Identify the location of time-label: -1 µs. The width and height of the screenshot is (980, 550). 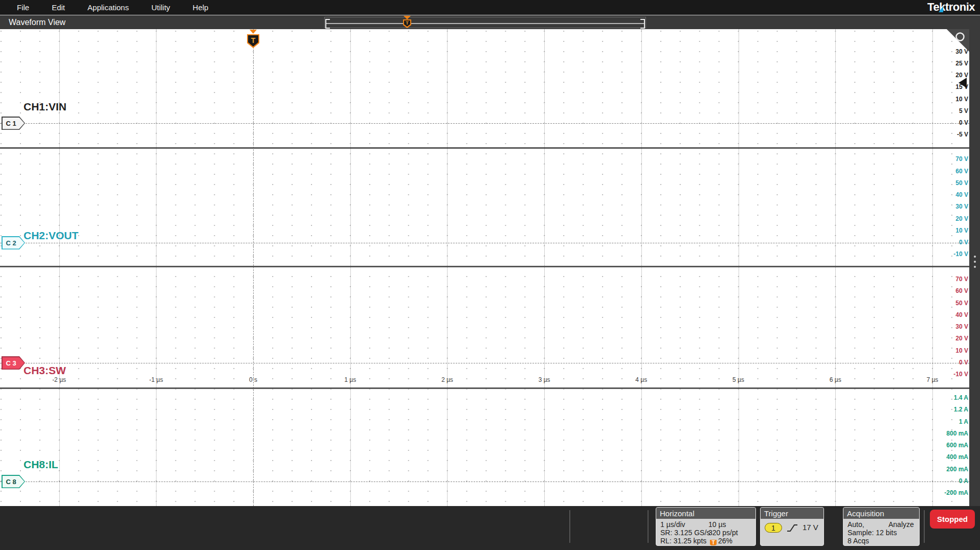
(156, 380).